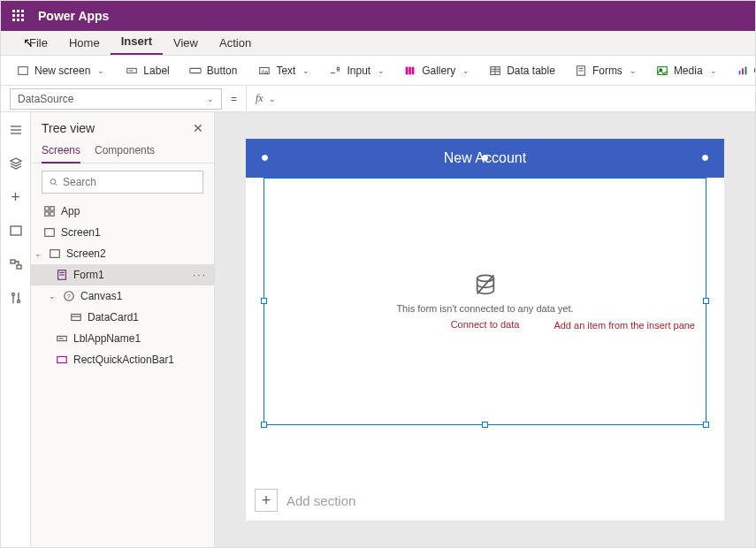 This screenshot has height=548, width=756. I want to click on rail-insert-icon: +, so click(16, 197).